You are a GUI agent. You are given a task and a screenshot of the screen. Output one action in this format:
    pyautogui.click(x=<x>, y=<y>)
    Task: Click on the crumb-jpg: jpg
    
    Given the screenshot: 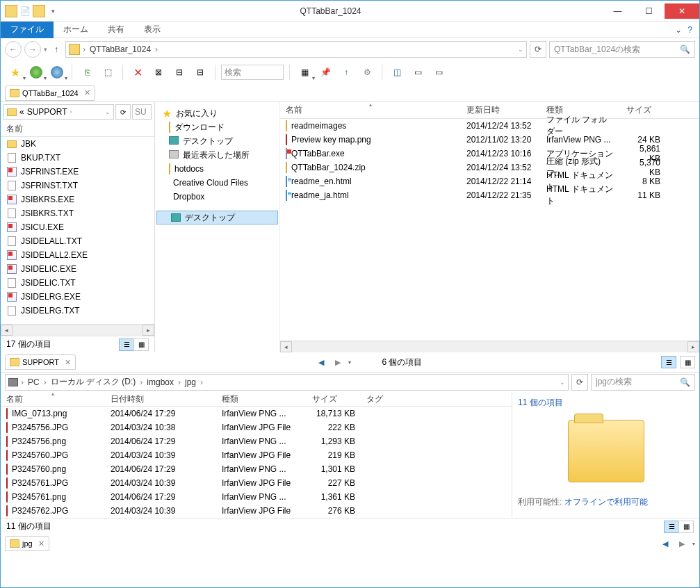 What is the action you would take?
    pyautogui.click(x=190, y=382)
    